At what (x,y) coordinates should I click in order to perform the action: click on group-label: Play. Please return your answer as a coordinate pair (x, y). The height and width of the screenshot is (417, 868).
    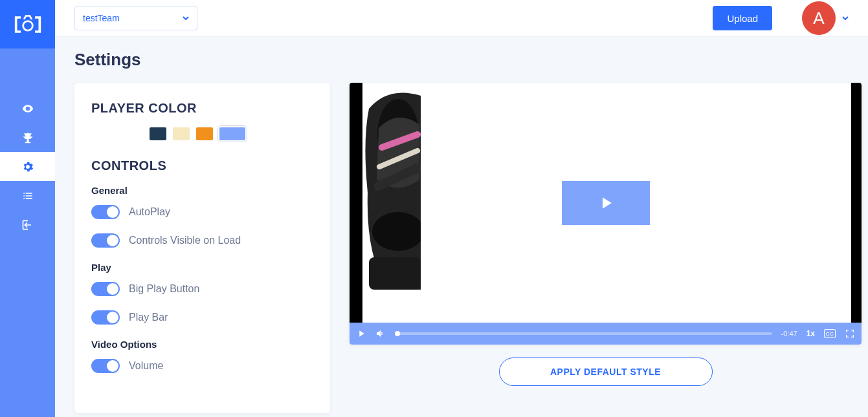
    Looking at the image, I should click on (202, 268).